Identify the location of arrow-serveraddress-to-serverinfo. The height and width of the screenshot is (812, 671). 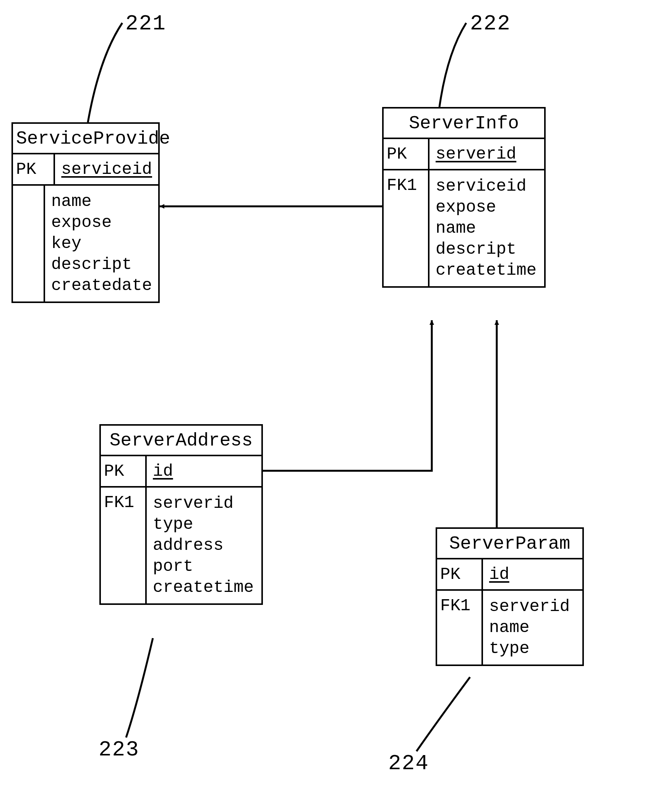
(346, 396).